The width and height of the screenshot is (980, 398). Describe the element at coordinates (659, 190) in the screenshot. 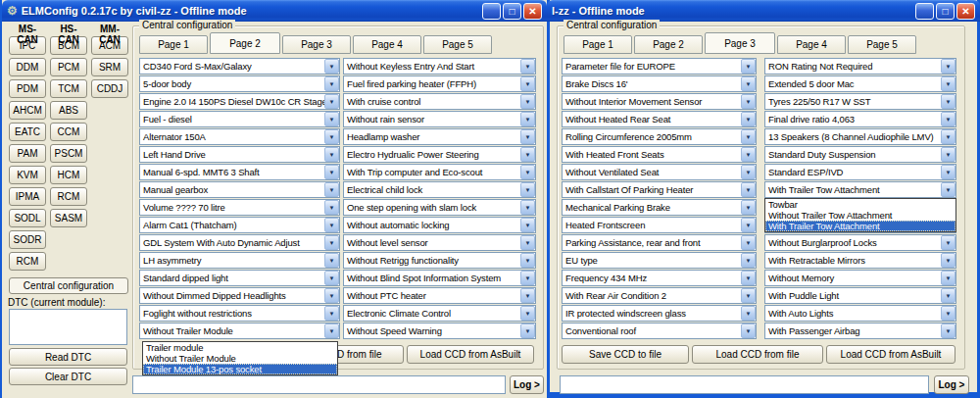

I see `config-combo: With Callstart Of Parking Heater▼` at that location.